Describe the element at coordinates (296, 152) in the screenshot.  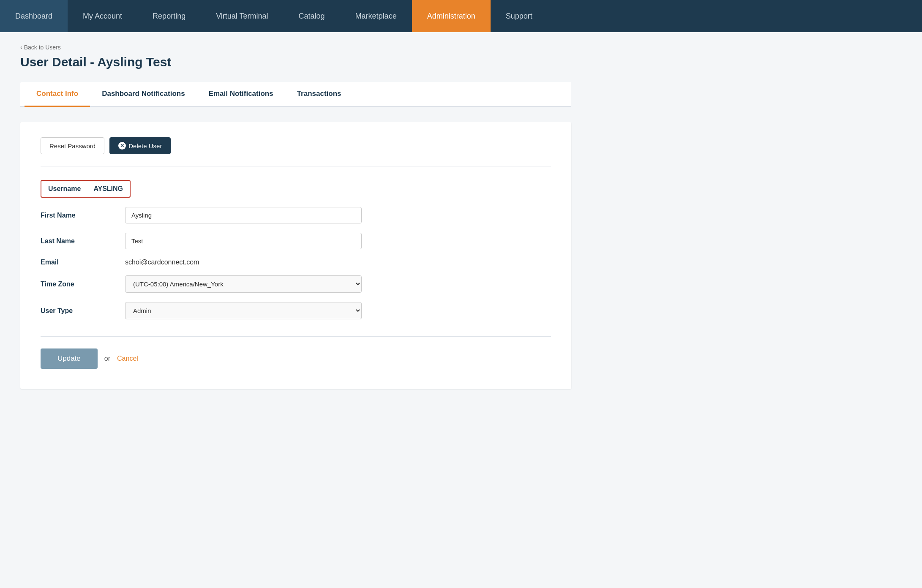
I see `action-buttons-row: Reset Password ✕ Delete User` at that location.